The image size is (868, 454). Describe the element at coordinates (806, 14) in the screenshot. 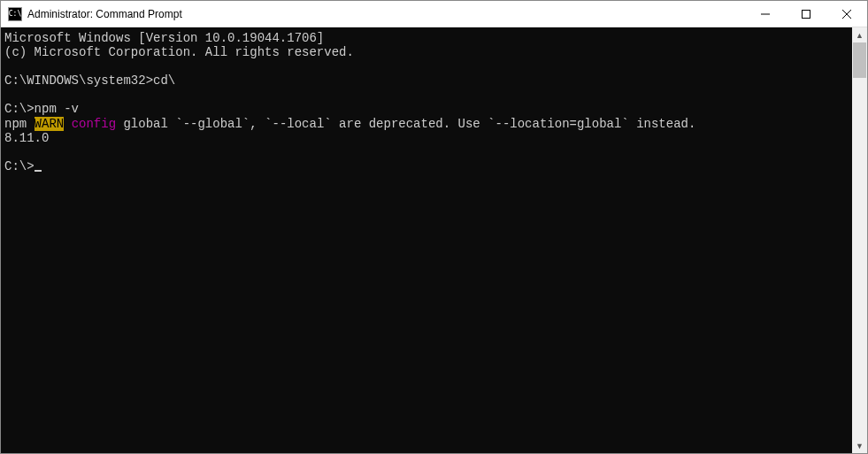

I see `window-controls` at that location.